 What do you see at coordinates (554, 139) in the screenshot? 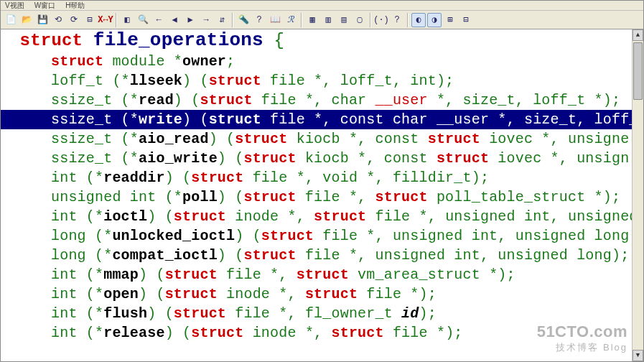
I see `params: iovec *, unsigne` at bounding box center [554, 139].